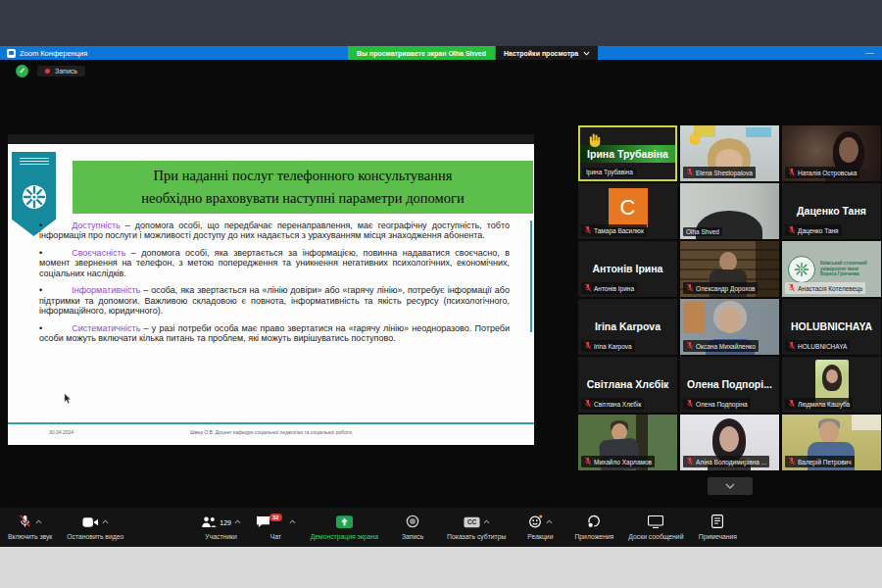 This screenshot has height=588, width=882. I want to click on participant-display-name: Irina Karpova, so click(627, 326).